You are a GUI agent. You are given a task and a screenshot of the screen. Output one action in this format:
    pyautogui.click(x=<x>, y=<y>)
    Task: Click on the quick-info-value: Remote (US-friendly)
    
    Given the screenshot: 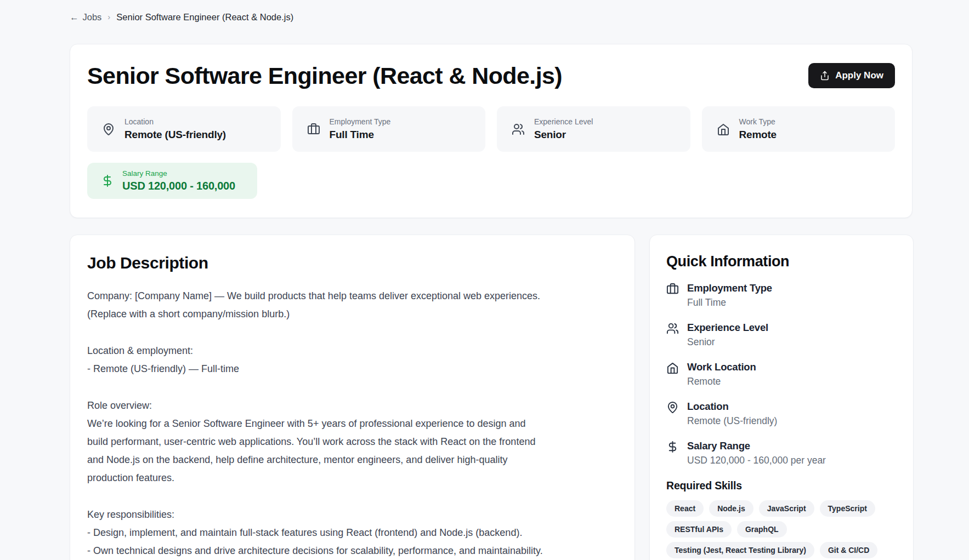 What is the action you would take?
    pyautogui.click(x=732, y=421)
    